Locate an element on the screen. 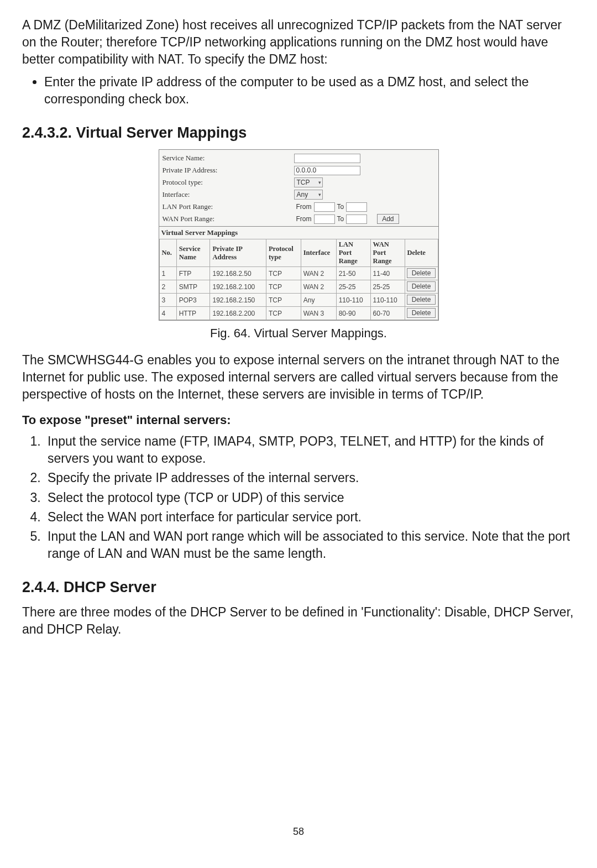  th-service: Service Name is located at coordinates (193, 253).